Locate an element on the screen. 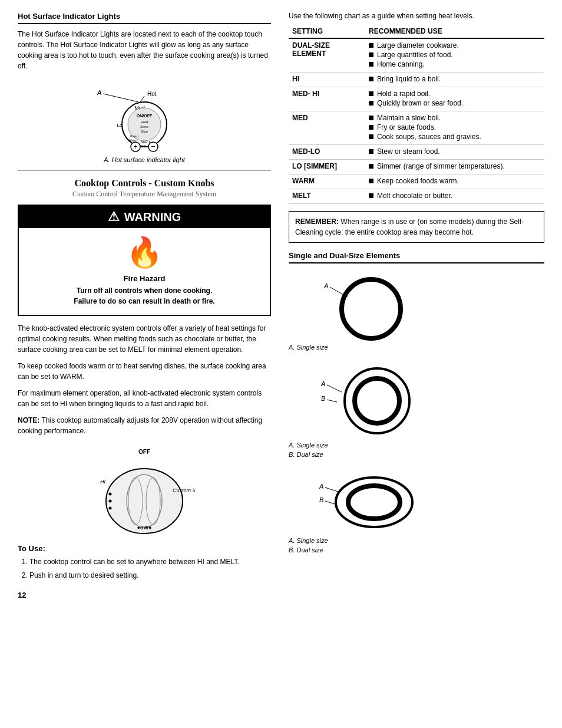 This screenshot has height=728, width=562. heat-table-row-0: DUAL-SIZE ELEMENTLarge diameter cookware… is located at coordinates (416, 55).